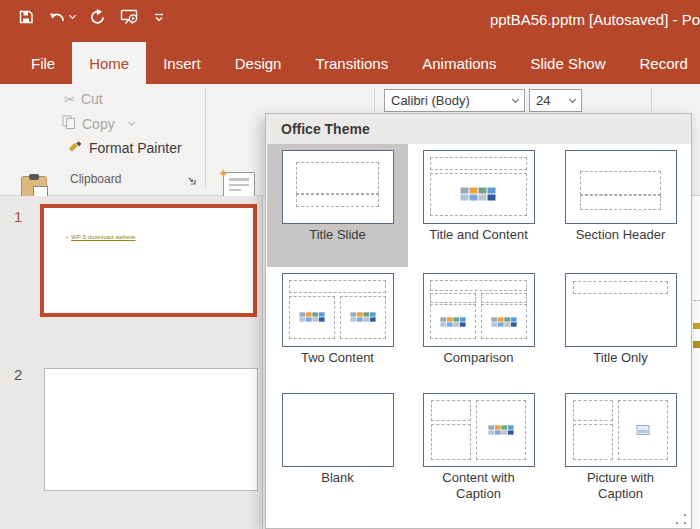 This screenshot has height=529, width=700. I want to click on layout-option-title-and-content: Title and Content, so click(478, 206).